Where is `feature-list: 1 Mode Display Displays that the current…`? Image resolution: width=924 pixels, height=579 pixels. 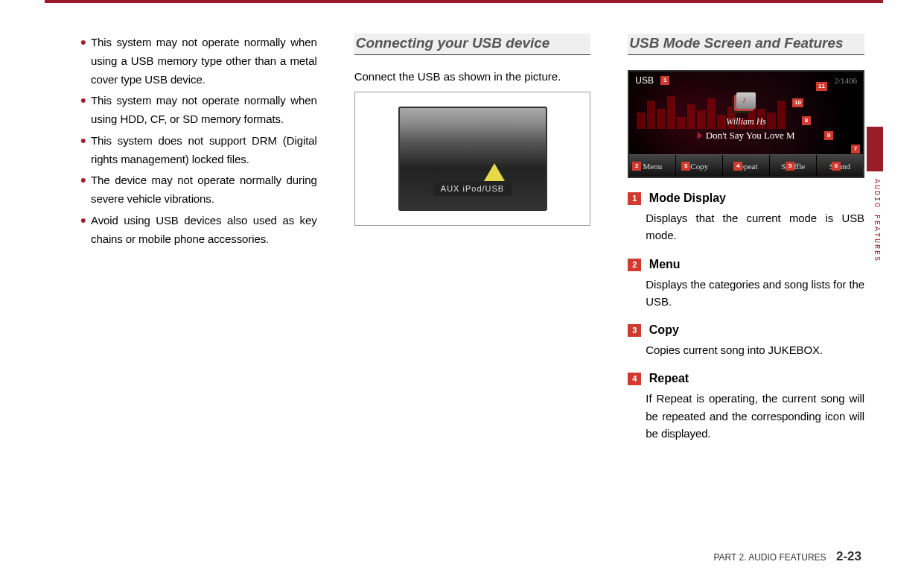 feature-list: 1 Mode Display Displays that the current… is located at coordinates (746, 317).